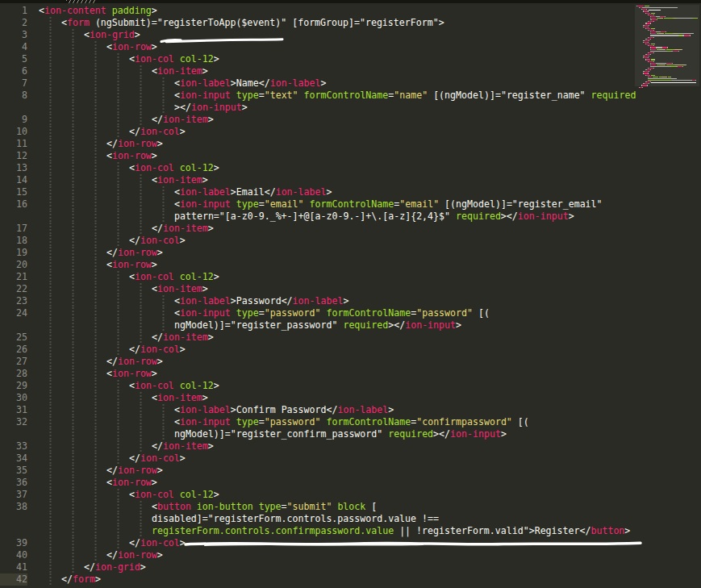  What do you see at coordinates (14, 398) in the screenshot?
I see `line-number: 30` at bounding box center [14, 398].